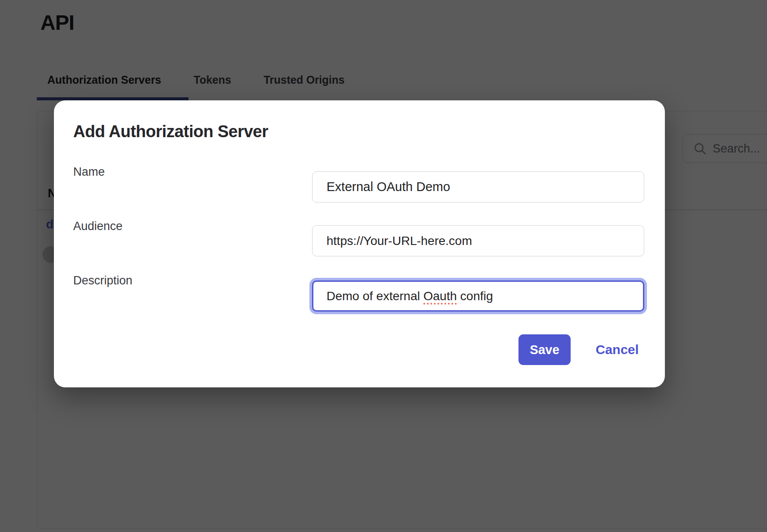  I want to click on save-button: Save, so click(544, 350).